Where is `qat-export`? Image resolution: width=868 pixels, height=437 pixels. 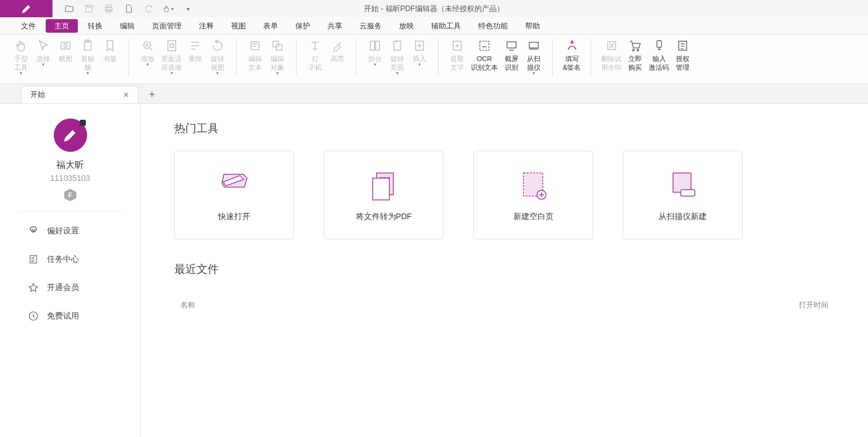
qat-export is located at coordinates (129, 9).